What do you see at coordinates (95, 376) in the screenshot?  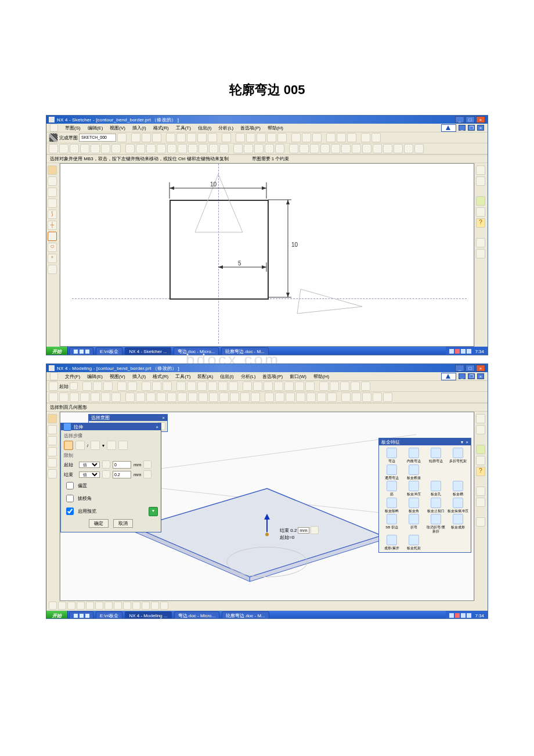 I see `menu-item: 编辑(E)` at bounding box center [95, 376].